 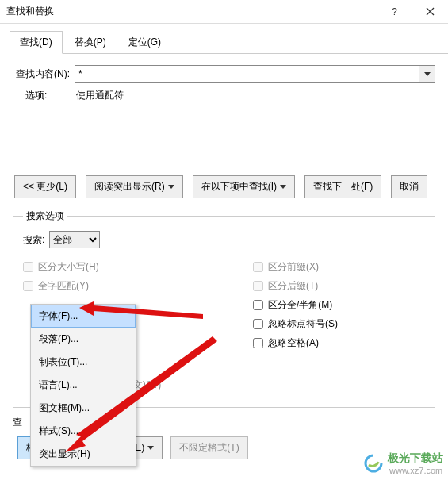 I want to click on watermark: 极光下载站 www.xz7.com, so click(x=404, y=463).